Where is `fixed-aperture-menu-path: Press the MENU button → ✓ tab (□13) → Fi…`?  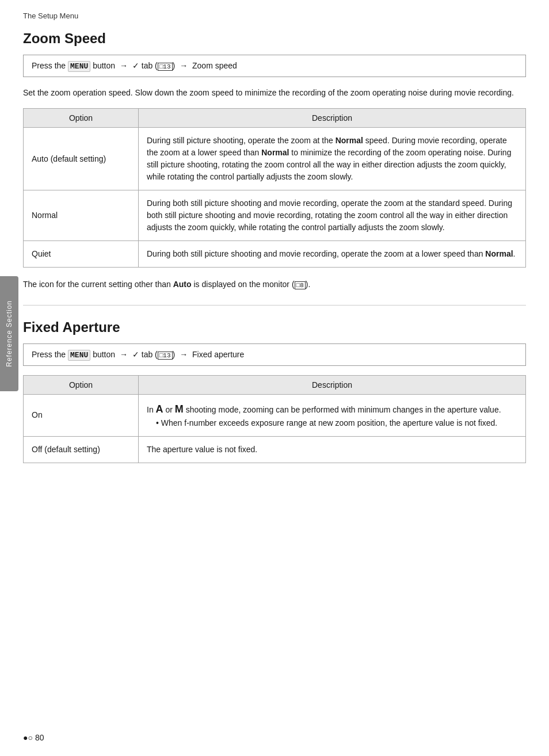
fixed-aperture-menu-path: Press the MENU button → ✓ tab (□13) → Fi… is located at coordinates (274, 354).